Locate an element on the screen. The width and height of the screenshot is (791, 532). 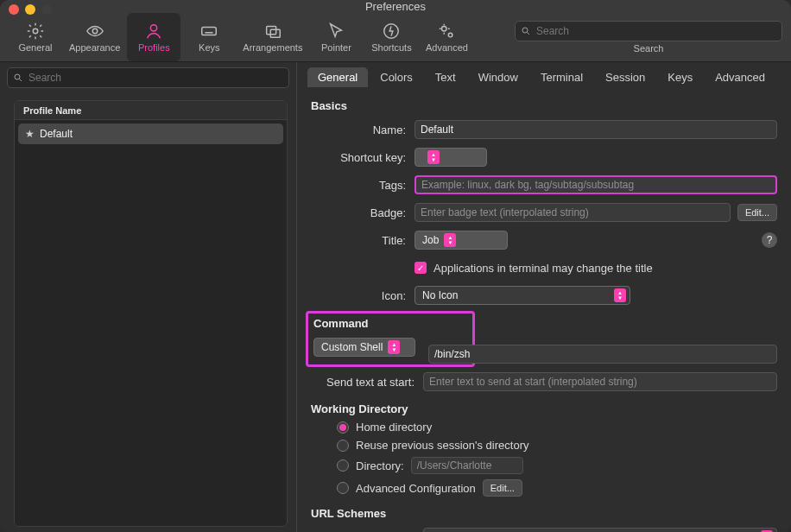
toolbar-appearance: Appearance is located at coordinates (95, 37).